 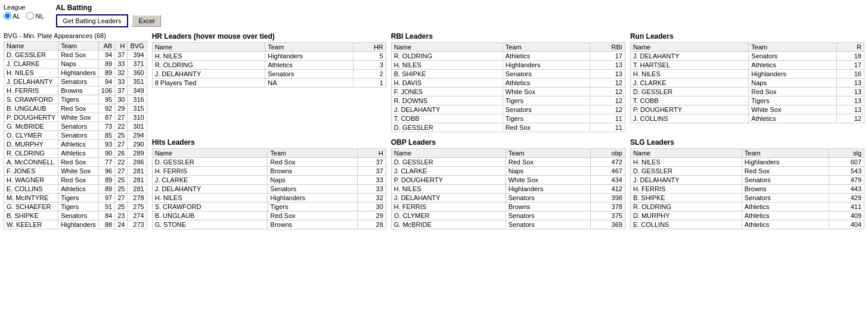 What do you see at coordinates (447, 101) in the screenshot?
I see `table-cell: R. DOWNS` at bounding box center [447, 101].